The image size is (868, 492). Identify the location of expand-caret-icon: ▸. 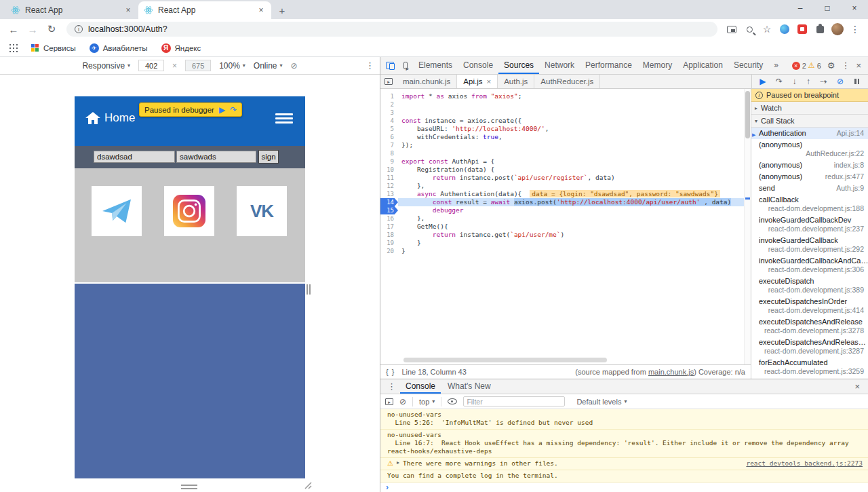
(398, 463).